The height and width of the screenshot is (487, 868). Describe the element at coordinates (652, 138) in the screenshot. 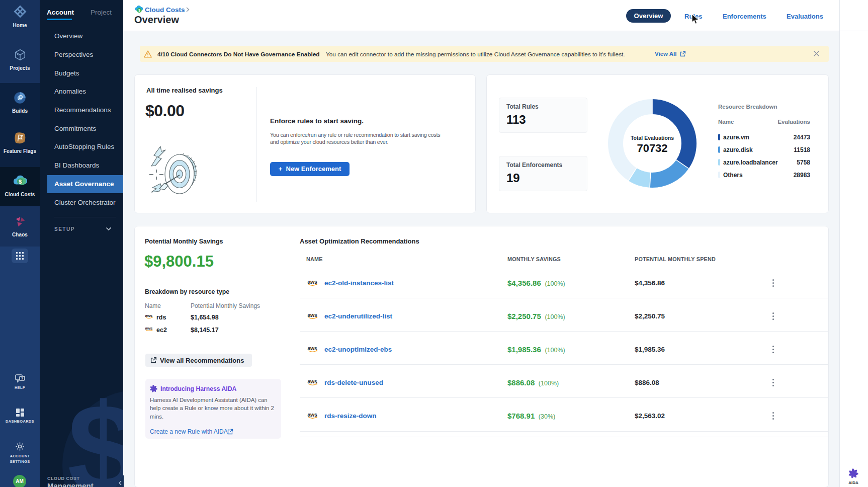

I see `svg-text: Total Evaluations` at that location.